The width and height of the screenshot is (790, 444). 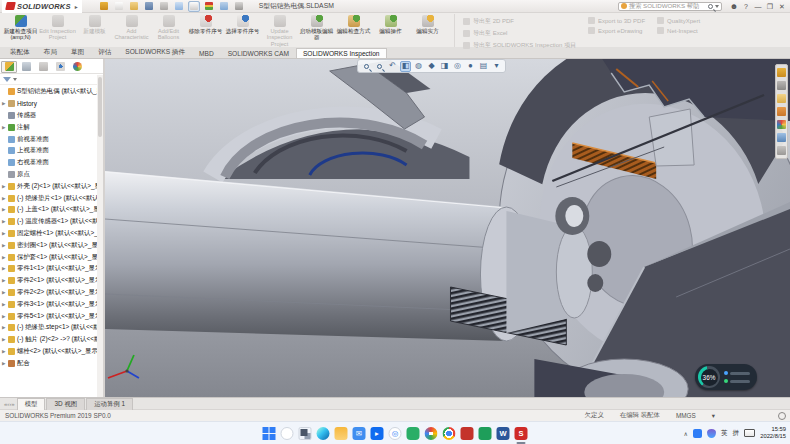 I want to click on tree-item: ▶ (-) 触片 (2)<2> ->? (默认<<默认, so click(x=52, y=340).